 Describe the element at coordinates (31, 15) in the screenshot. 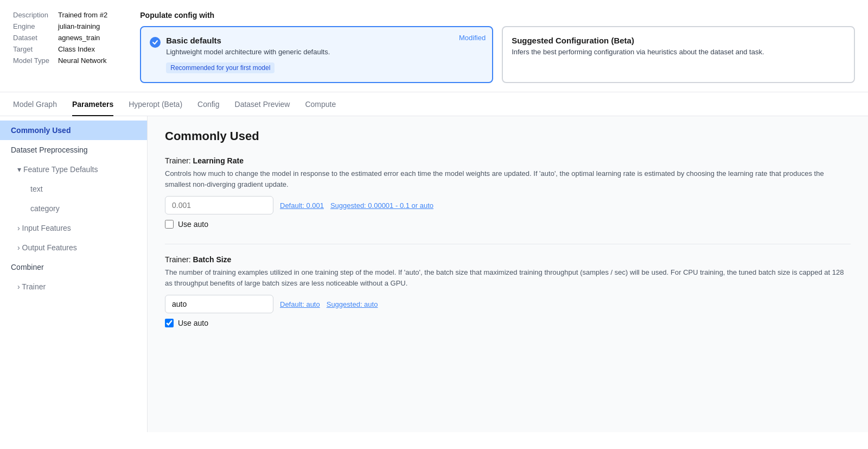

I see `description-label: Description` at that location.